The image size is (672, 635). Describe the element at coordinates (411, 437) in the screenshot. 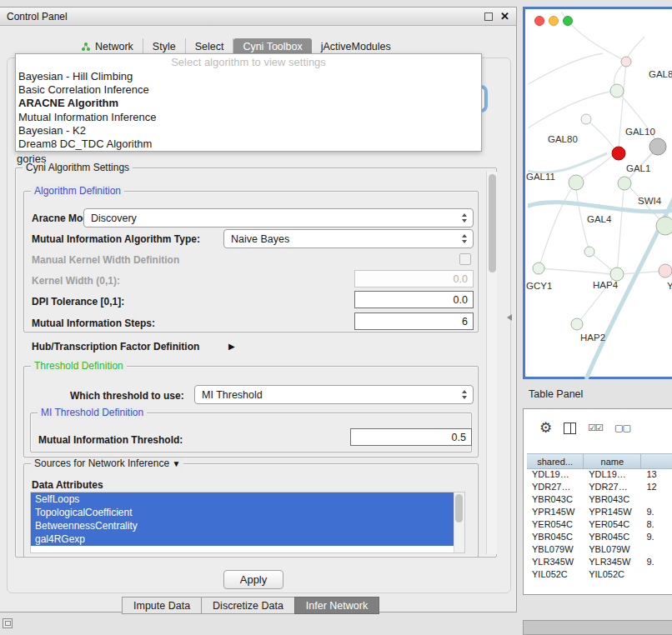

I see `mi-threshold-field: 0.5` at that location.